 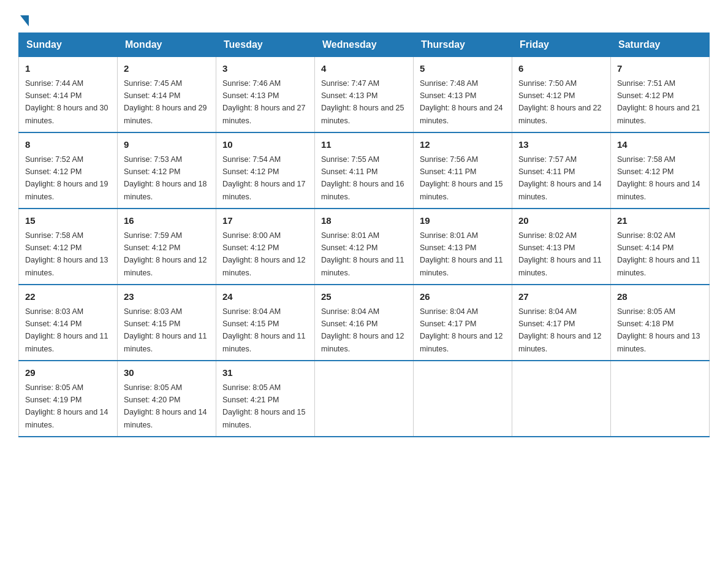 What do you see at coordinates (264, 406) in the screenshot?
I see `day-info: Sunrise: 8:05 AMSunset: 4:21 PMDaylight:…` at bounding box center [264, 406].